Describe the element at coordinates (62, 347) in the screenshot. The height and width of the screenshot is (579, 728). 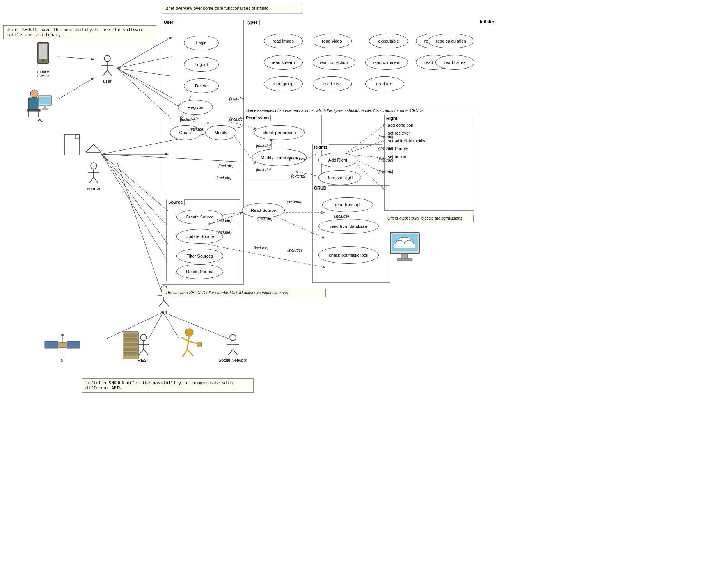
I see `iot-icon: IoT` at that location.